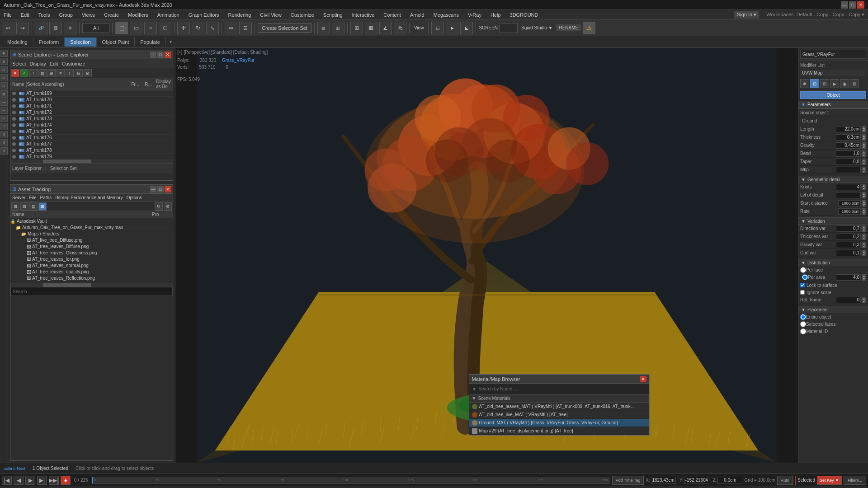  I want to click on asset-tb-settings: ⚙, so click(168, 206).